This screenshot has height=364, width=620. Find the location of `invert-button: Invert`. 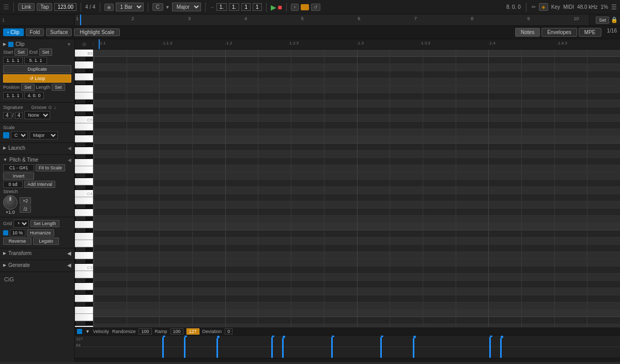

invert-button: Invert is located at coordinates (19, 176).